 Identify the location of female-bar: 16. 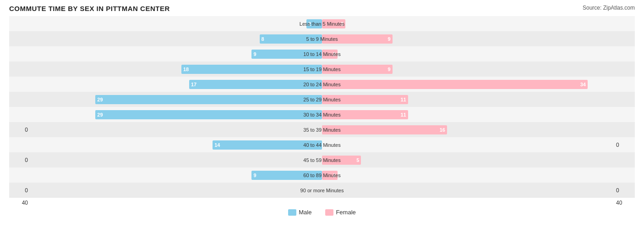
(385, 130).